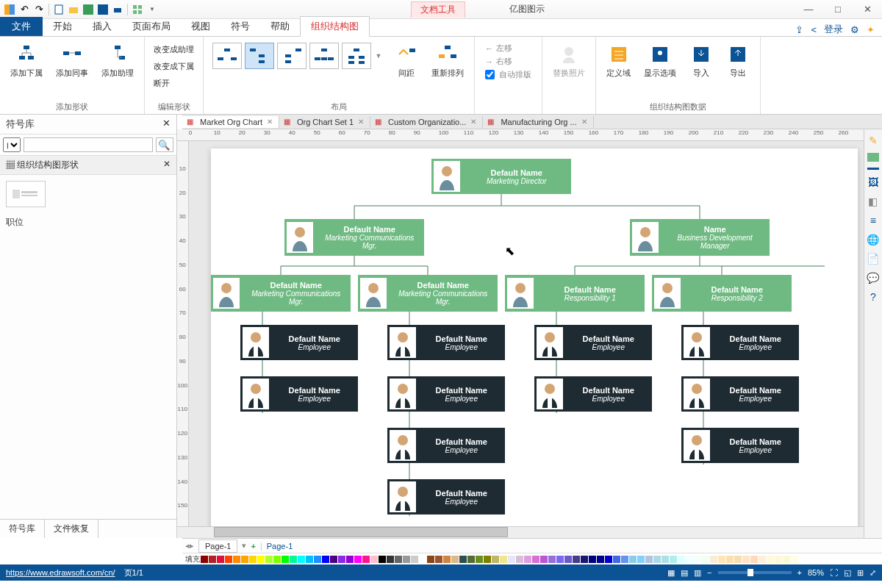 This screenshot has height=588, width=882. I want to click on minimize-button: —, so click(808, 10).